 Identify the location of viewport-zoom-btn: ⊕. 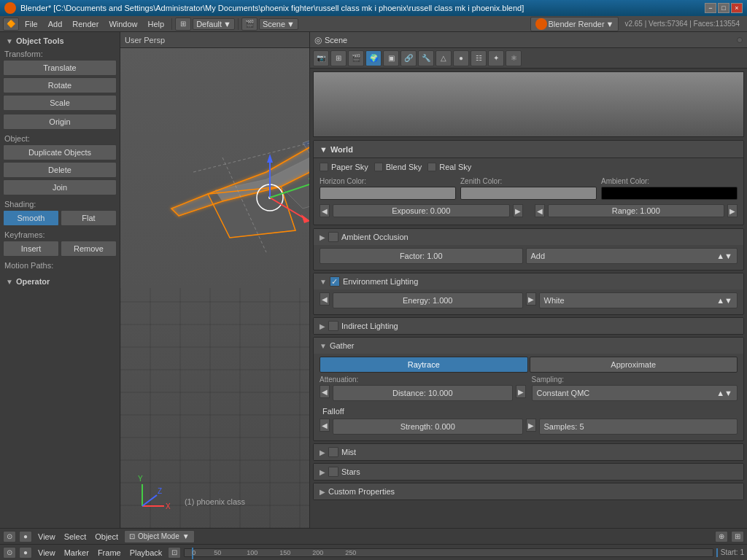
(721, 537).